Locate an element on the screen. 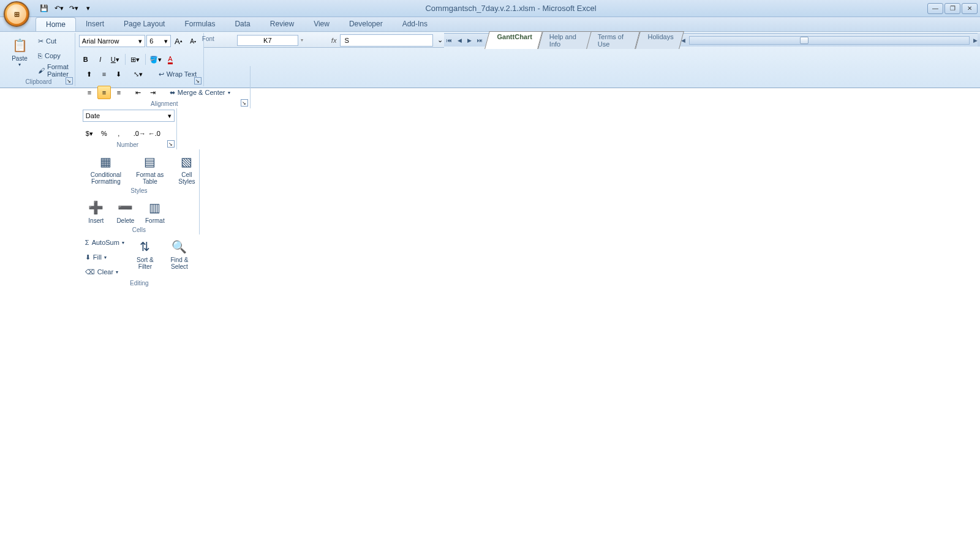 The width and height of the screenshot is (980, 551). qat-customize-icon: ▾ is located at coordinates (88, 9).